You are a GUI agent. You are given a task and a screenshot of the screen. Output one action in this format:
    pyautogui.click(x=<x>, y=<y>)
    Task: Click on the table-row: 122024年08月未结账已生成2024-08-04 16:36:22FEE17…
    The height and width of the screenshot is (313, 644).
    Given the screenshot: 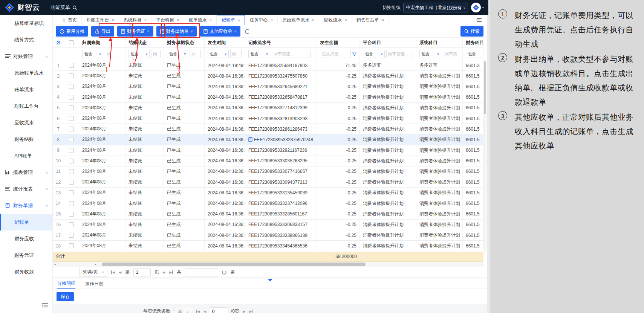 What is the action you would take?
    pyautogui.click(x=268, y=182)
    